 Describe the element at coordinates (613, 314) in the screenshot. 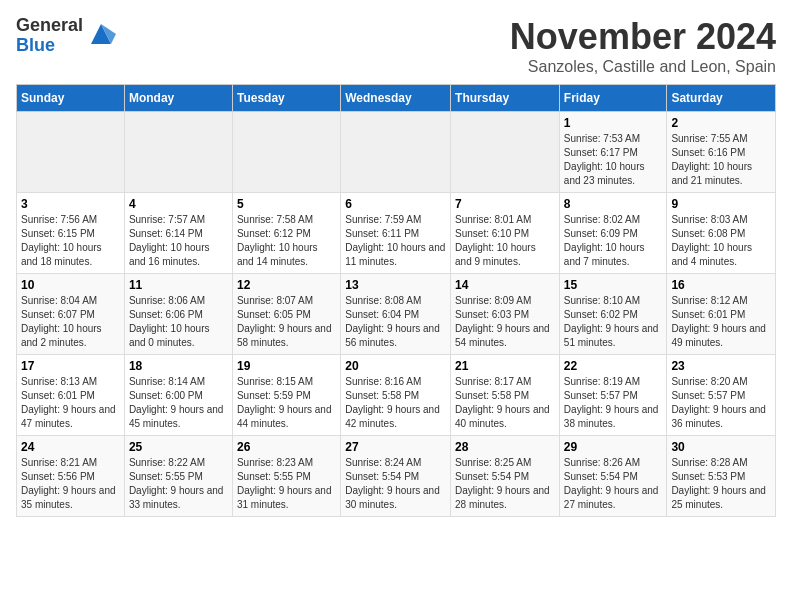

I see `calendar-cell: 15Sunrise: 8:10 AM Sunset: 6:02 PM Dayli…` at that location.